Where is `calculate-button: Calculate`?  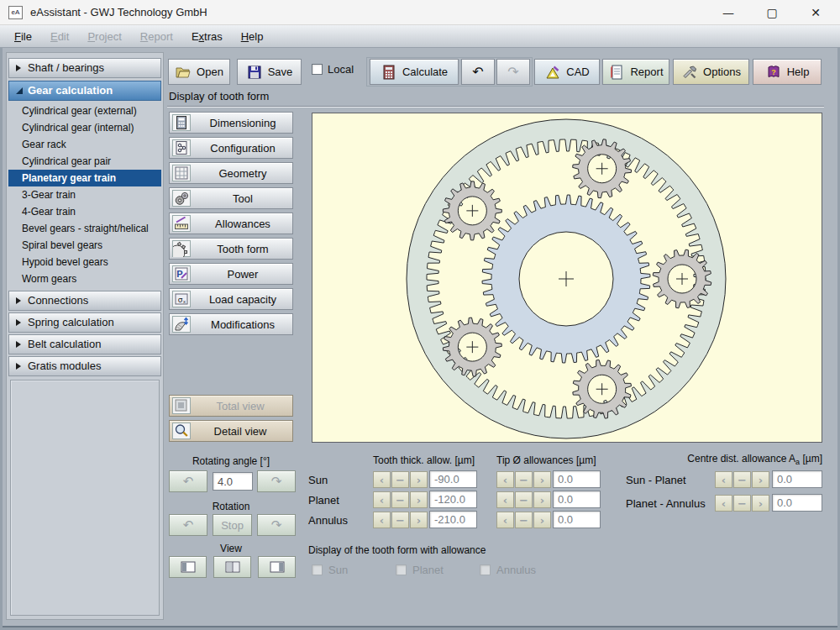
calculate-button: Calculate is located at coordinates (414, 72).